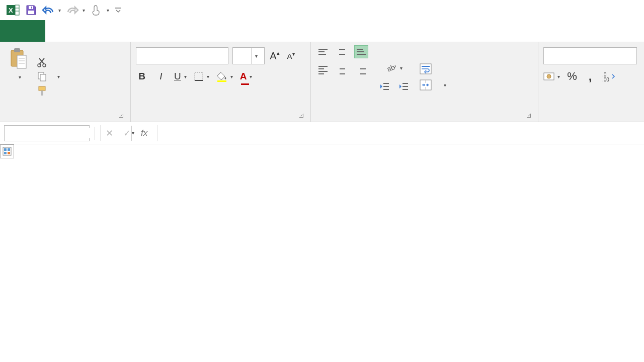 The width and height of the screenshot is (644, 362). I want to click on cut-button, so click(48, 62).